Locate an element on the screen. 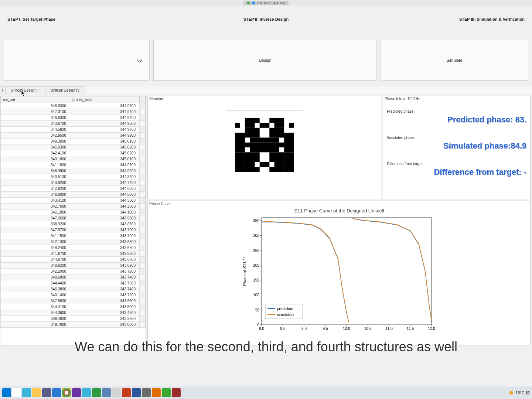  taskbar: 15°C 晴 is located at coordinates (266, 393).